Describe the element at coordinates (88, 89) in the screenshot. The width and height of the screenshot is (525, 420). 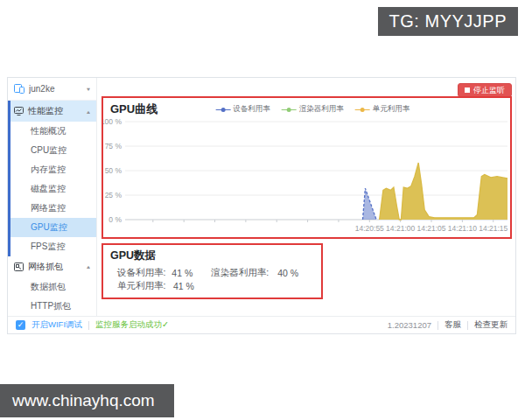
I see `chevron-down-icon: ▾` at that location.